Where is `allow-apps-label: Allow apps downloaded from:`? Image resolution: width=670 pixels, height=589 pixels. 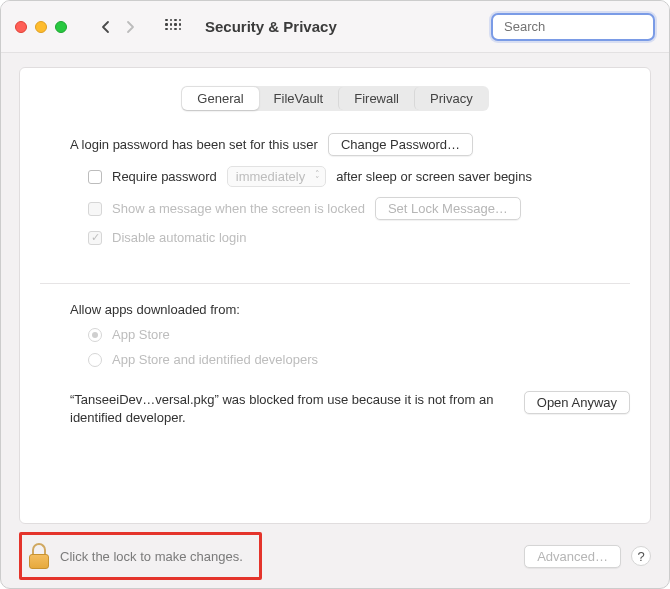
allow-apps-label: Allow apps downloaded from: is located at coordinates (350, 310).